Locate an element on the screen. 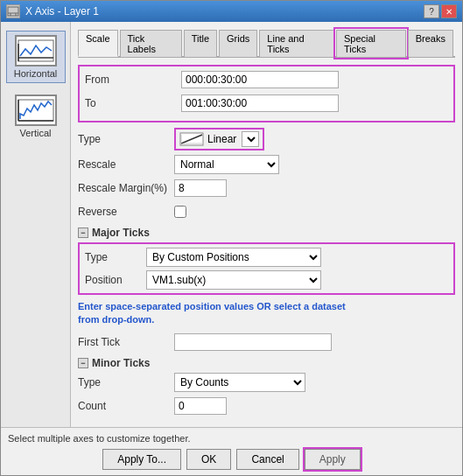  window-controls: ? ✕ is located at coordinates (440, 11).